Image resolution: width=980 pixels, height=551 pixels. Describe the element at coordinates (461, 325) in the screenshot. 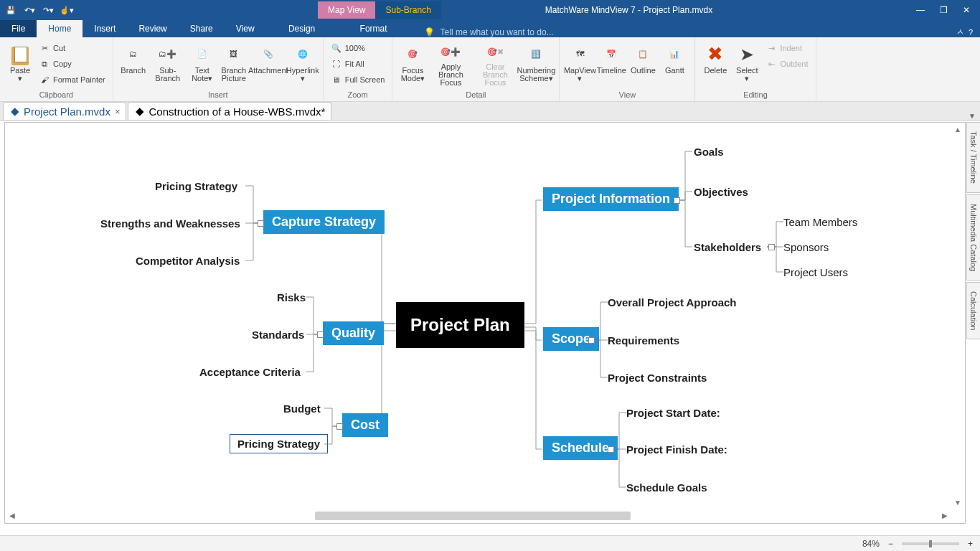

I see `central-node: Project Plan` at that location.